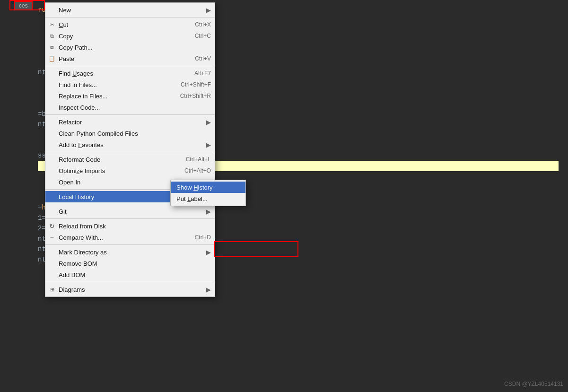  I want to click on menu-item-findinfiles: Find in Files... Ctrl+Shift+F, so click(130, 85).